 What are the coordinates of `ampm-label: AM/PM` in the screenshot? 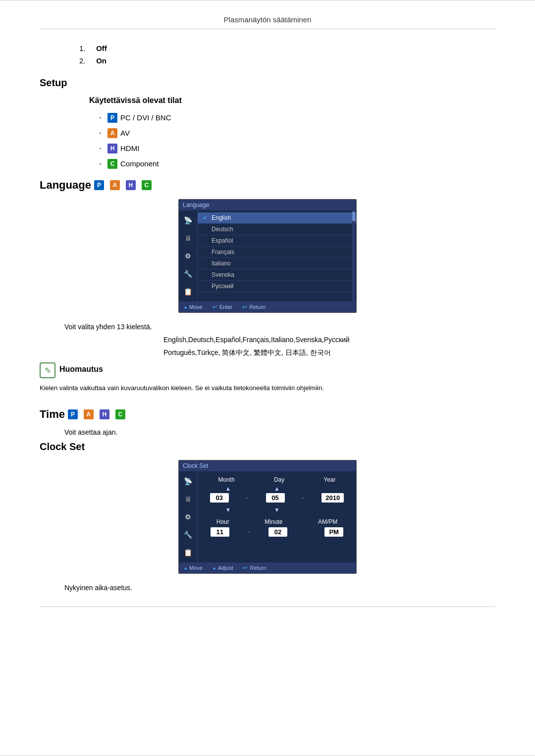 It's located at (328, 522).